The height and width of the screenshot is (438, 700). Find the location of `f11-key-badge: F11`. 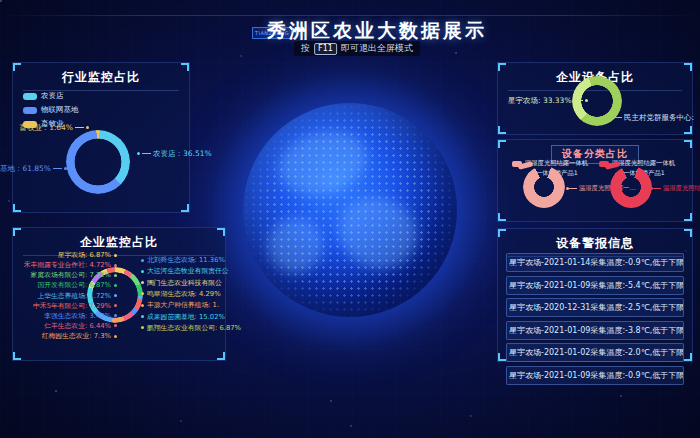

f11-key-badge: F11 is located at coordinates (326, 49).